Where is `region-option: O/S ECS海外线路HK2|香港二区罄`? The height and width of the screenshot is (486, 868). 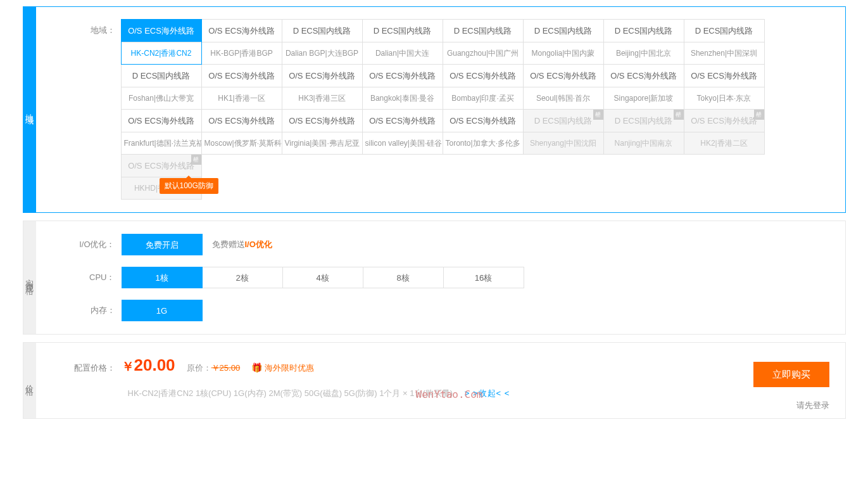
region-option: O/S ECS海外线路HK2|香港二区罄 is located at coordinates (724, 132).